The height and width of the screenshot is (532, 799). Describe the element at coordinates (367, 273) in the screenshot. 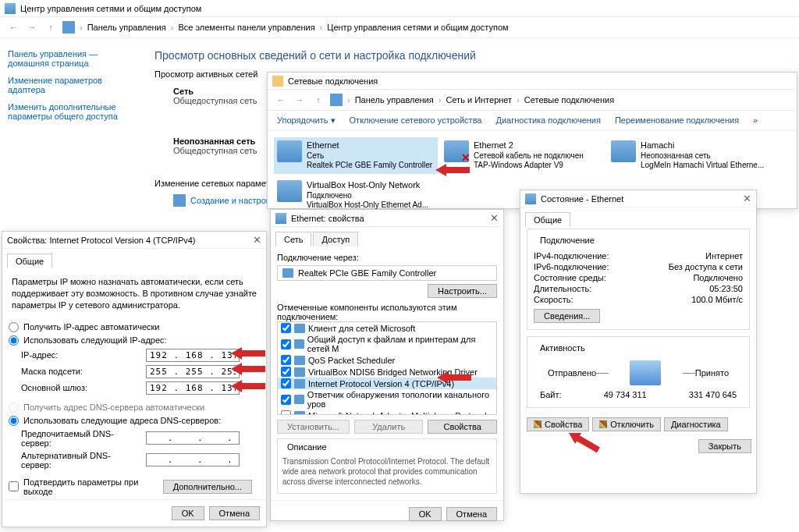

I see `adapter-name: Realtek PCIe GBE Family Controller` at that location.